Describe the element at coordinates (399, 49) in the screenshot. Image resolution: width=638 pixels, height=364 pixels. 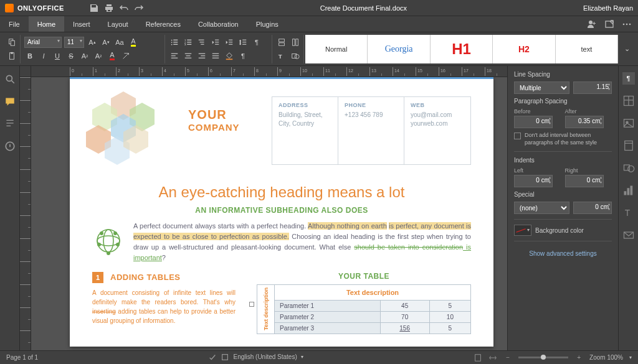
I see `style-georgia: Georgia` at that location.